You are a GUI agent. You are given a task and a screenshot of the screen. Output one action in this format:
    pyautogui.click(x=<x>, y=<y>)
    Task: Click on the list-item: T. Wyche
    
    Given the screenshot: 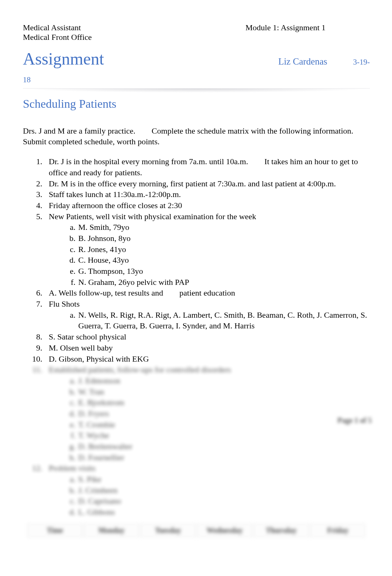 What is the action you would take?
    pyautogui.click(x=224, y=435)
    